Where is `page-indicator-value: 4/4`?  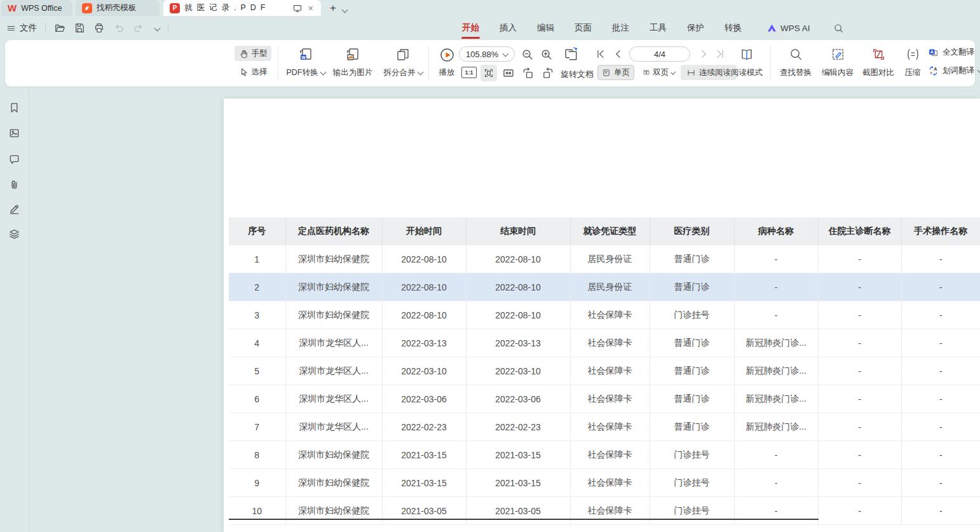
page-indicator-value: 4/4 is located at coordinates (660, 55).